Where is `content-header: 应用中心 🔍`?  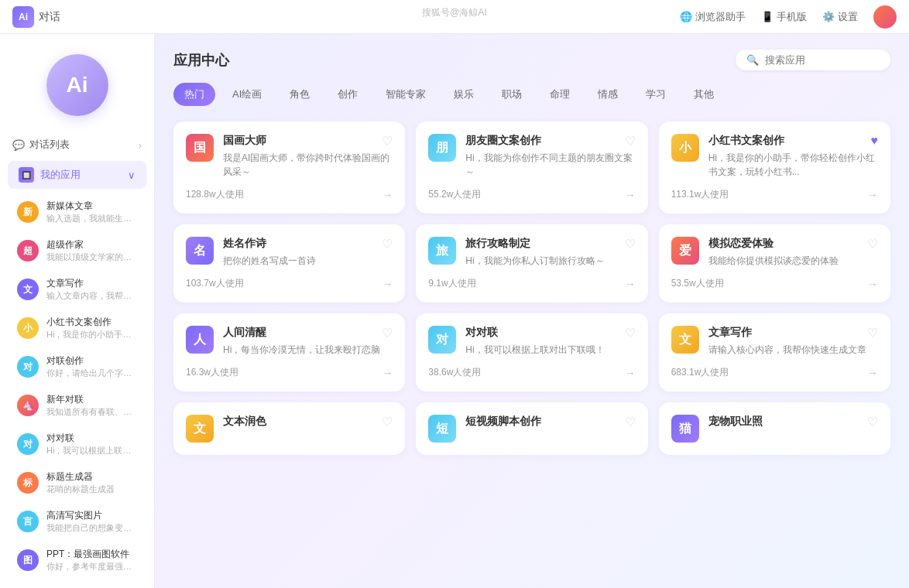 content-header: 应用中心 🔍 is located at coordinates (532, 60).